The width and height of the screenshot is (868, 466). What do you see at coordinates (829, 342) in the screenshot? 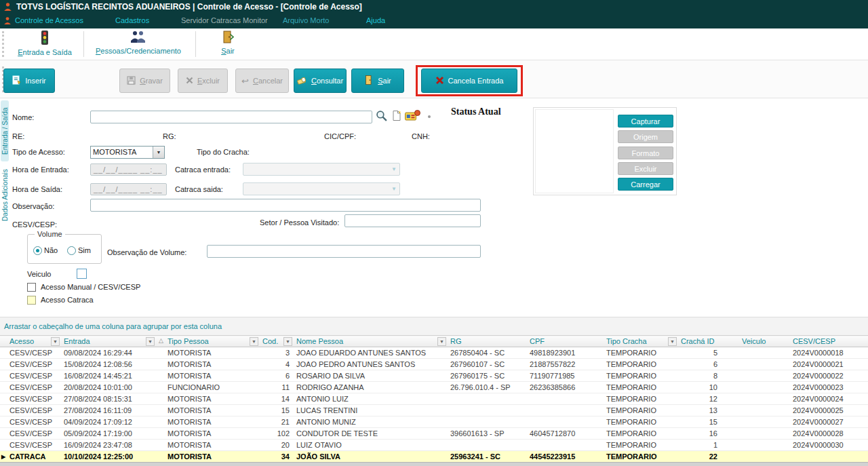
I see `column-header-cesv-cesp: CESV/CESP` at bounding box center [829, 342].